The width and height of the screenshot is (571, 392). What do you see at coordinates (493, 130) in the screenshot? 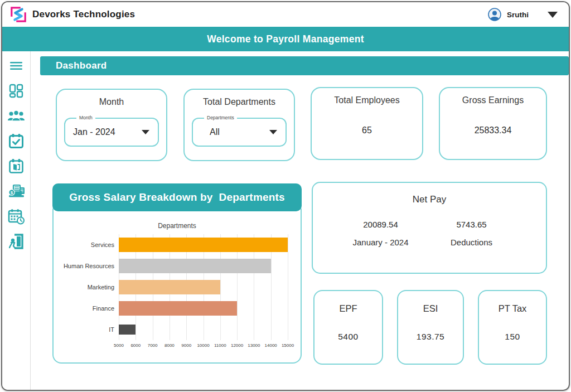
I see `gross-earnings-value: 25833.34` at bounding box center [493, 130].